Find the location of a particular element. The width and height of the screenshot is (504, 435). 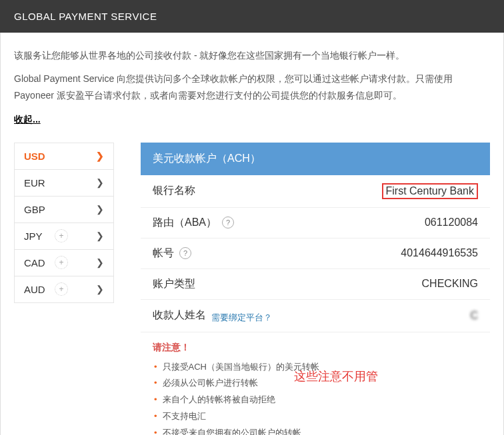

tab-aud: AUD + ❯ is located at coordinates (64, 290).